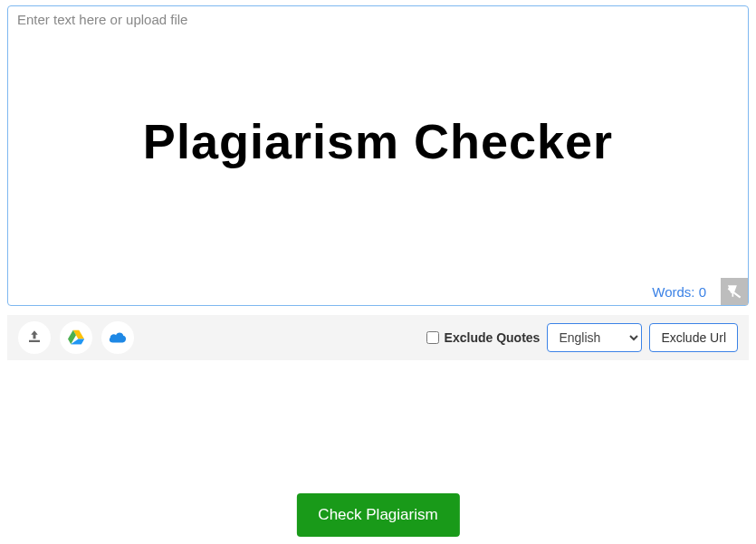 The height and width of the screenshot is (544, 756). What do you see at coordinates (582, 338) in the screenshot?
I see `toolbar-right: Exclude Quotes English Exclude Url` at bounding box center [582, 338].